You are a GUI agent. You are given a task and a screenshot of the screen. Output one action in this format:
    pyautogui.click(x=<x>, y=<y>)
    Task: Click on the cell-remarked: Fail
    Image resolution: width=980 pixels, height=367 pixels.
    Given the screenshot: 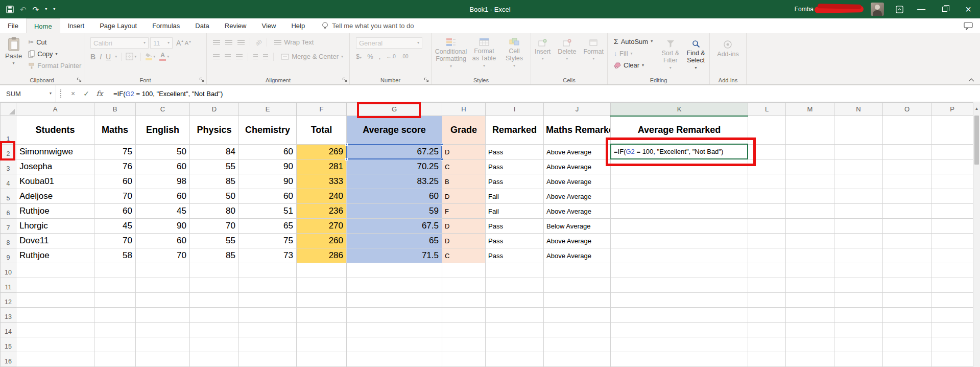 What is the action you would take?
    pyautogui.click(x=515, y=196)
    